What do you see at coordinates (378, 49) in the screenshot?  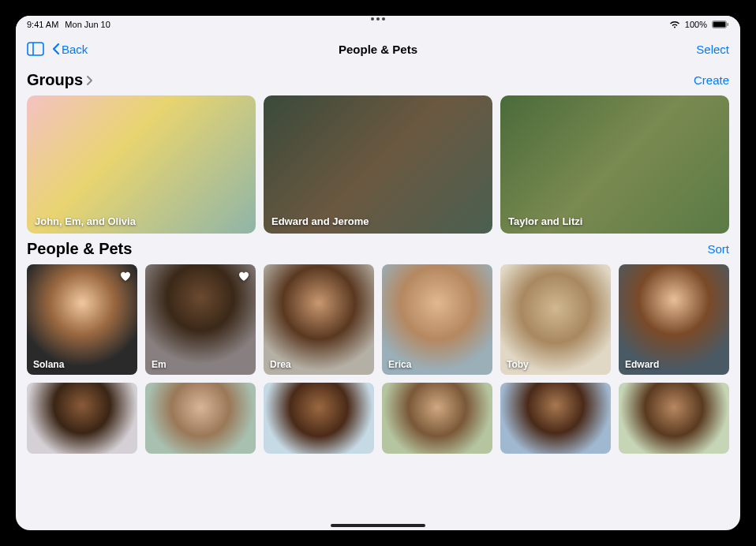 I see `page-title: People & Pets` at bounding box center [378, 49].